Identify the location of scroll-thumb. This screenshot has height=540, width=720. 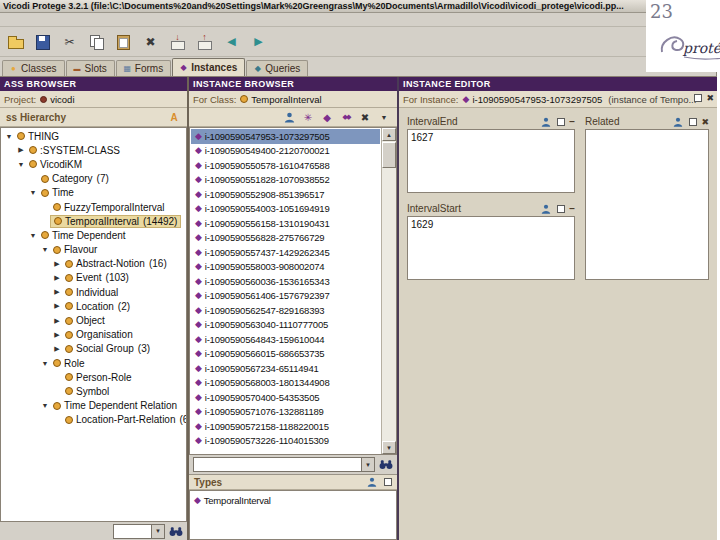
(389, 155).